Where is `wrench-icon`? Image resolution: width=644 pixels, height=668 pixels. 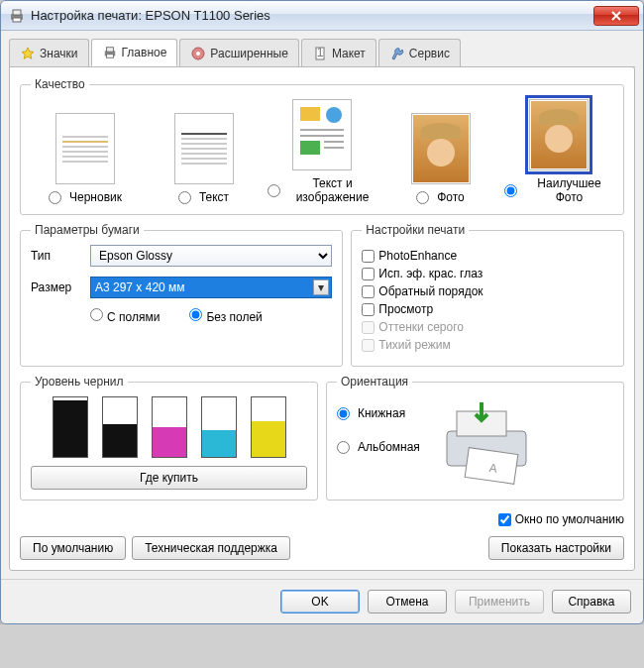 wrench-icon is located at coordinates (397, 54).